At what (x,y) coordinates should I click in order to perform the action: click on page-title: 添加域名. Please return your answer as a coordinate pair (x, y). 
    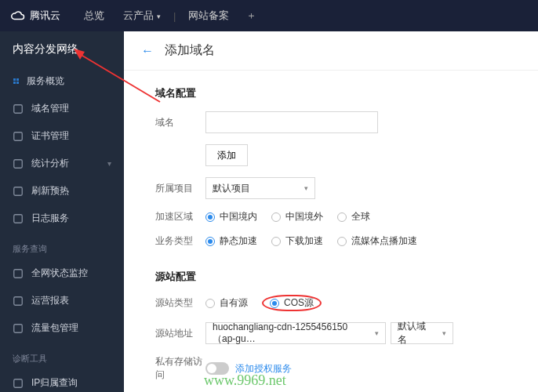
    Looking at the image, I should click on (190, 50).